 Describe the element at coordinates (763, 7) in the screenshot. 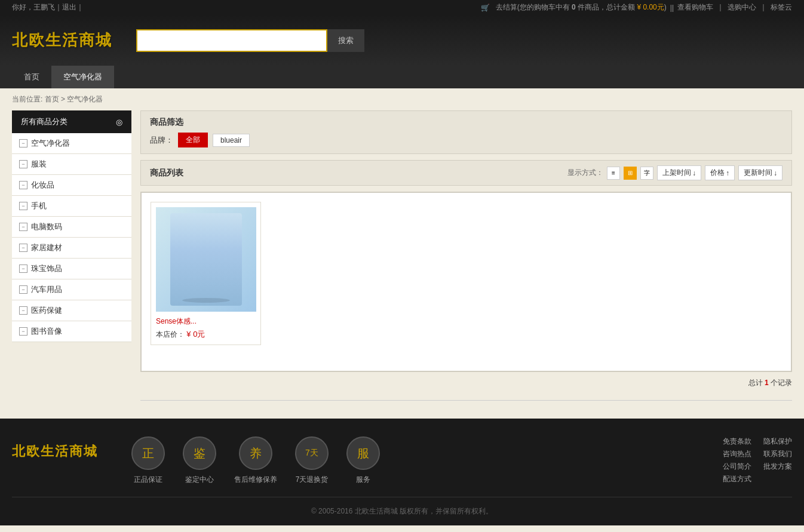

I see `sep3: ｜` at that location.